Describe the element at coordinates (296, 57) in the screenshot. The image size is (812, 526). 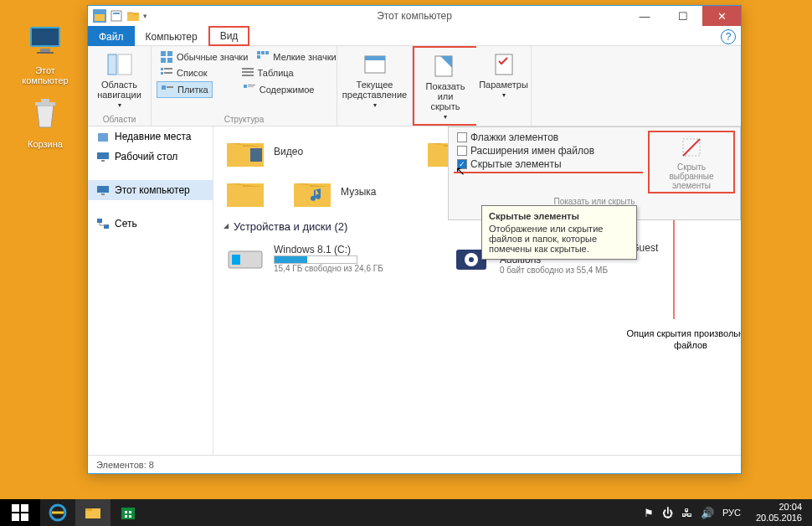
I see `layout-small-icons: Мелкие значки` at that location.